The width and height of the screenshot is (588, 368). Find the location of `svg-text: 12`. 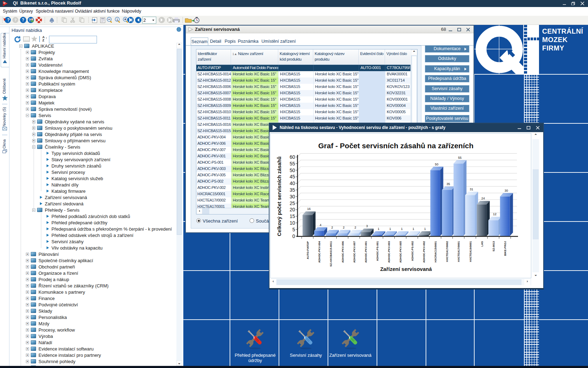

svg-text: 12 is located at coordinates (495, 214).